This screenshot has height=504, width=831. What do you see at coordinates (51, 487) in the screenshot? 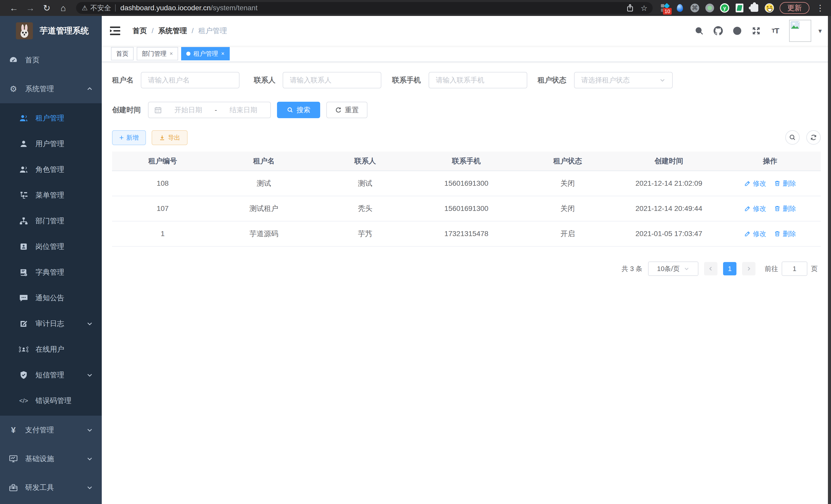
I see `sidebar-item-dev-tools: 研发工具` at bounding box center [51, 487].